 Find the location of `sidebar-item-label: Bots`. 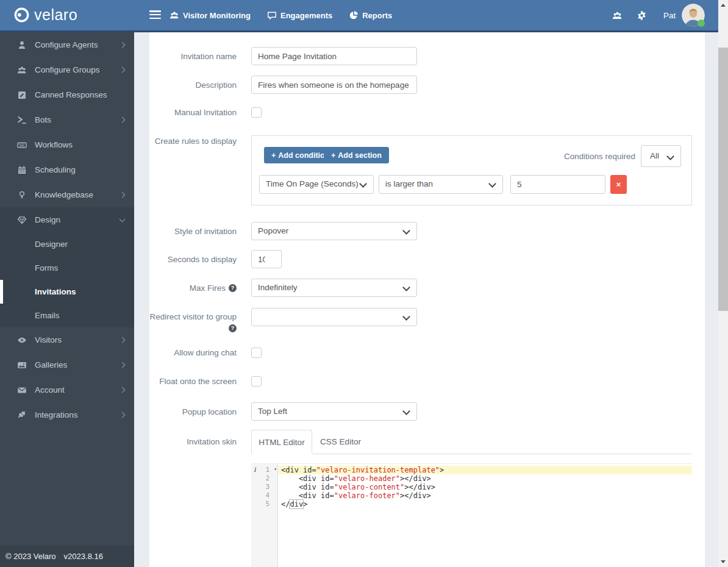

sidebar-item-label: Bots is located at coordinates (43, 119).